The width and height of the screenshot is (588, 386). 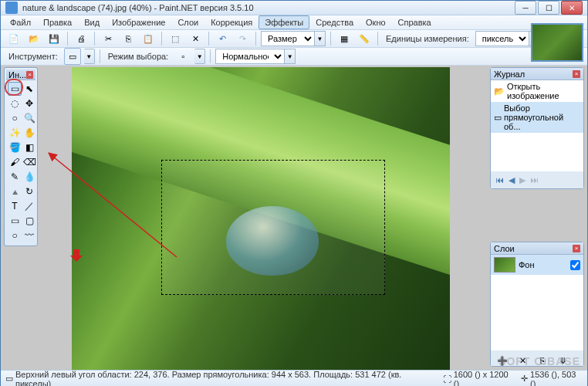 I want to click on mode-replace-button: ▫, so click(x=183, y=56).